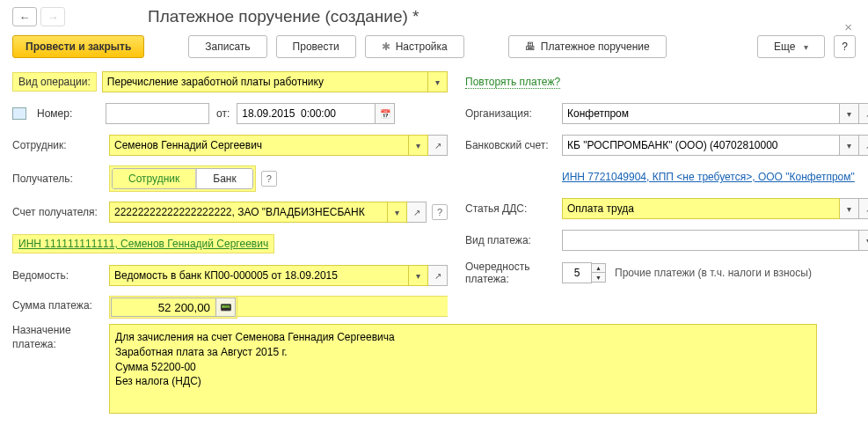 The width and height of the screenshot is (868, 448). What do you see at coordinates (864, 209) in the screenshot?
I see `dds-open-button` at bounding box center [864, 209].